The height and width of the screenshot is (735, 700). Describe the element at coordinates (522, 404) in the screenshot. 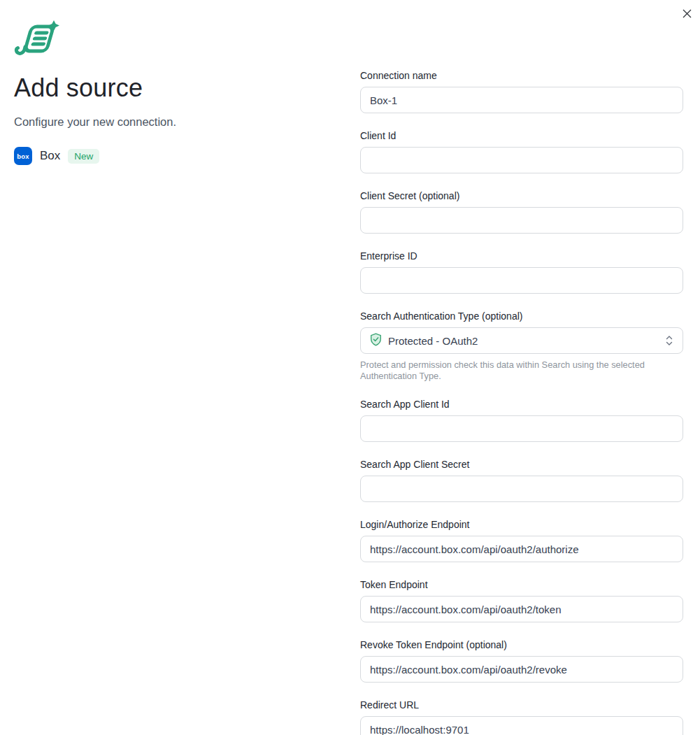

I see `field-label: Search App Client Id` at that location.